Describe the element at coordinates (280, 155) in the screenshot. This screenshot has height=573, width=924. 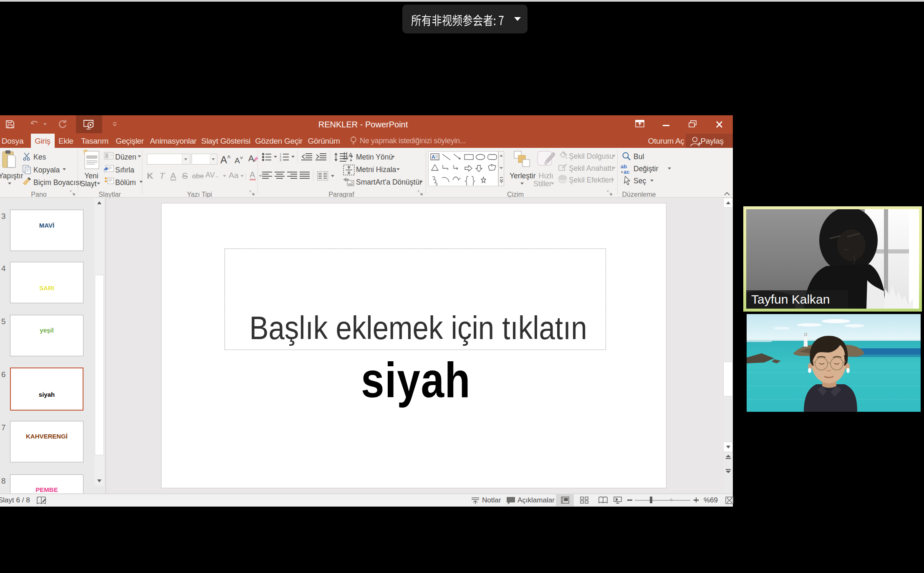
I see `svg-text: 1` at that location.